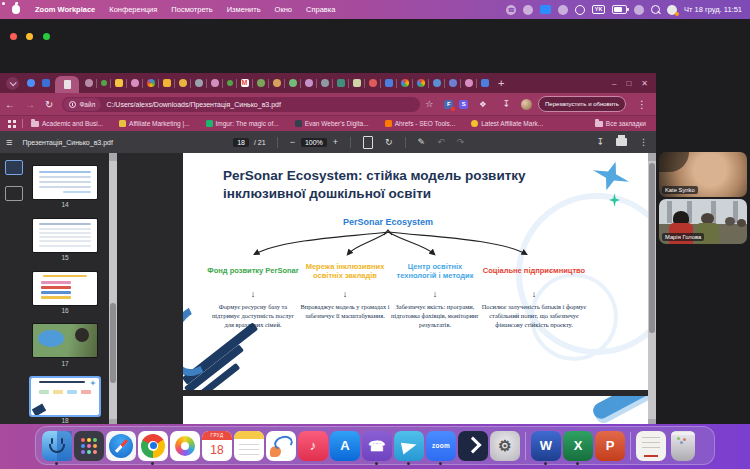 The image size is (750, 469). I want to click on participant-video-maria: Марія Голова, so click(703, 222).